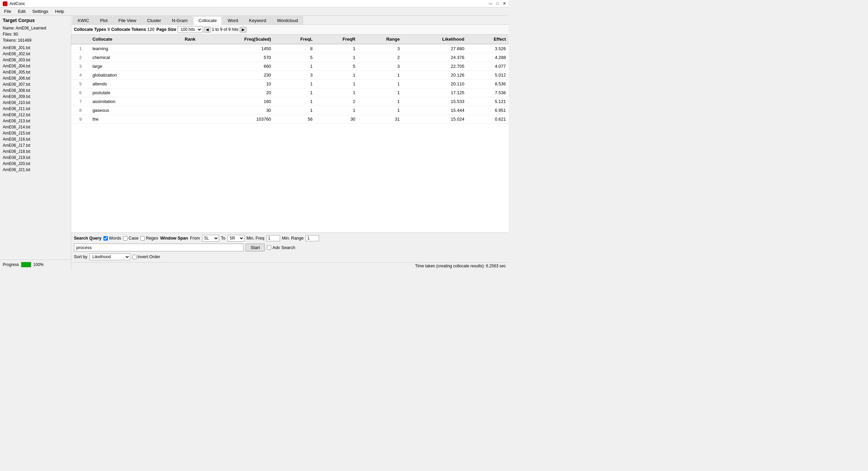 Image resolution: width=868 pixels, height=471 pixels. Describe the element at coordinates (112, 238) in the screenshot. I see `words-checkbox-label: Words` at that location.